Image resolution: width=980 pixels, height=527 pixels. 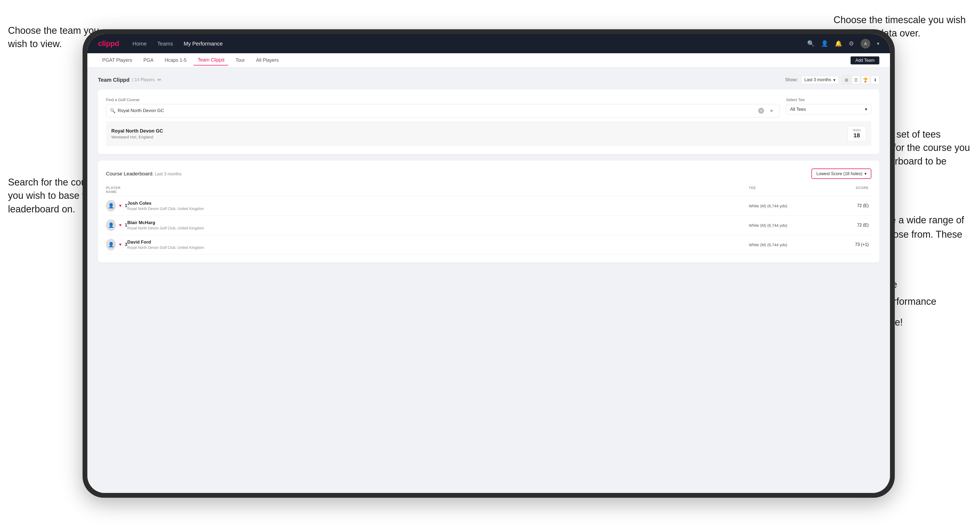 What do you see at coordinates (139, 44) in the screenshot?
I see `nav-home: Home` at bounding box center [139, 44].